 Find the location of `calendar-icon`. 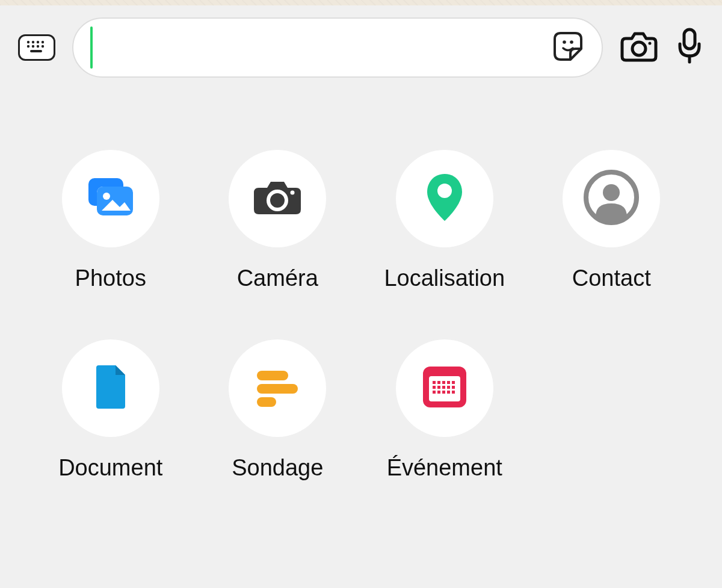

calendar-icon is located at coordinates (445, 388).